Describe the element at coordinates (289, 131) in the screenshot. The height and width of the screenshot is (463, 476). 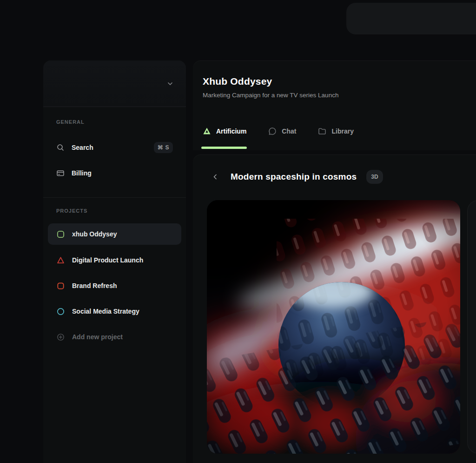
I see `tab-label: Chat` at that location.